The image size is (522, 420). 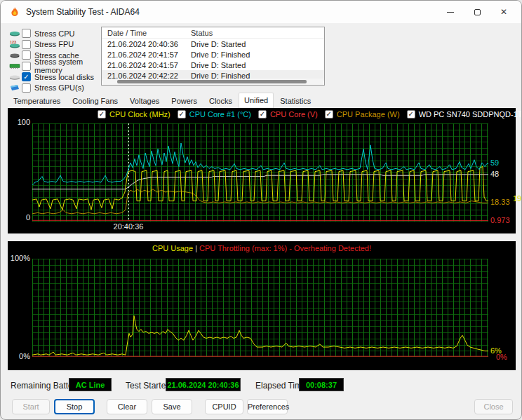 What do you see at coordinates (220, 101) in the screenshot?
I see `tab-clocks: Clocks` at bounding box center [220, 101].